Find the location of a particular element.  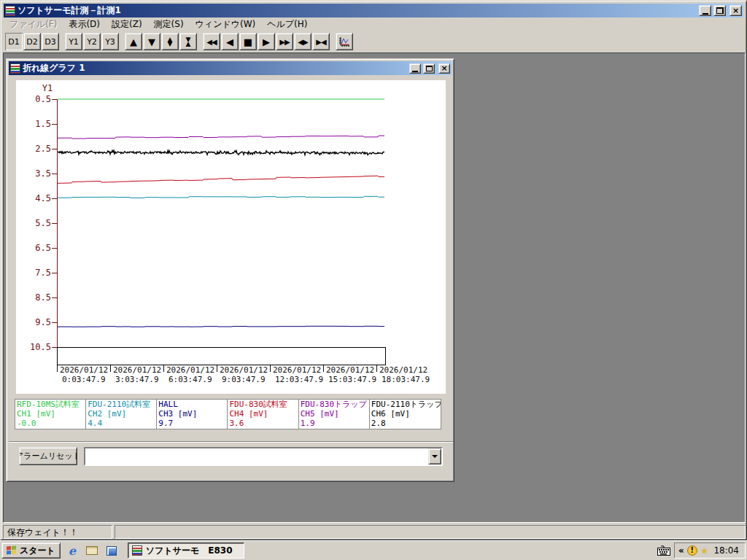

scroll-down-button: ▼ is located at coordinates (152, 42).